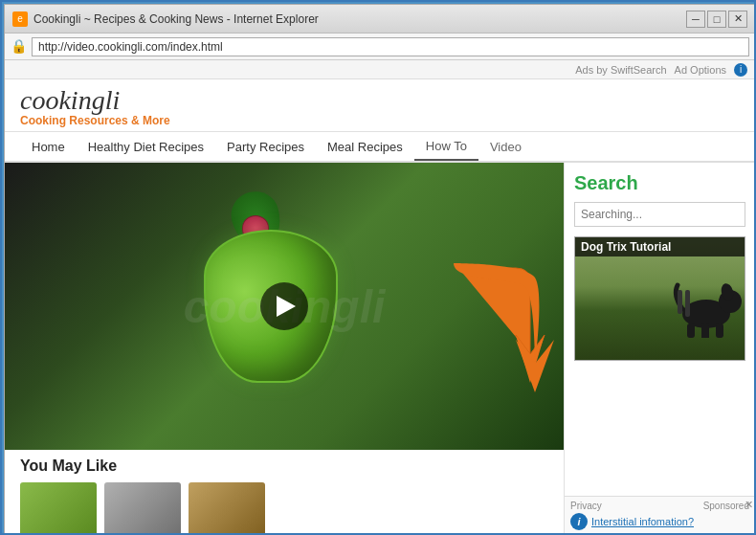  I want to click on window-controls: ─ □ ✕, so click(717, 19).